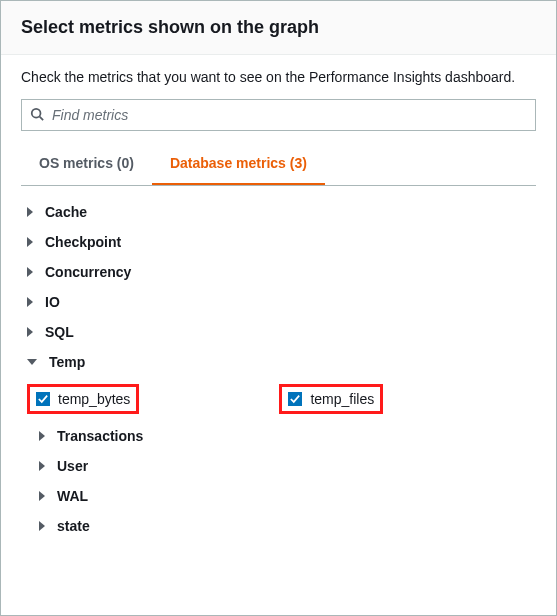 The width and height of the screenshot is (557, 616). What do you see at coordinates (278, 115) in the screenshot?
I see `search-input-wrap` at bounding box center [278, 115].